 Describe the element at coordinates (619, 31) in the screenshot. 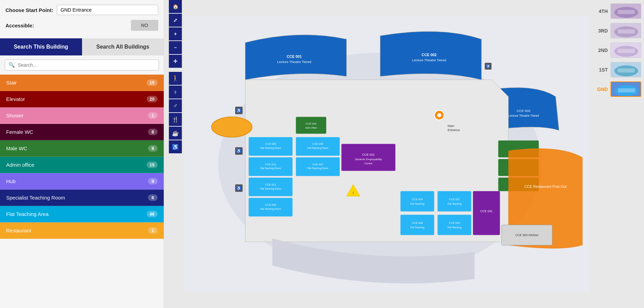

I see `floor-item-3rd: 3RD` at that location.